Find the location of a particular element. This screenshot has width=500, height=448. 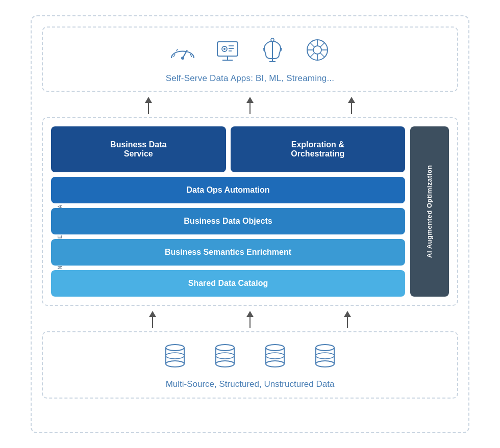

app-icons-row is located at coordinates (250, 51).